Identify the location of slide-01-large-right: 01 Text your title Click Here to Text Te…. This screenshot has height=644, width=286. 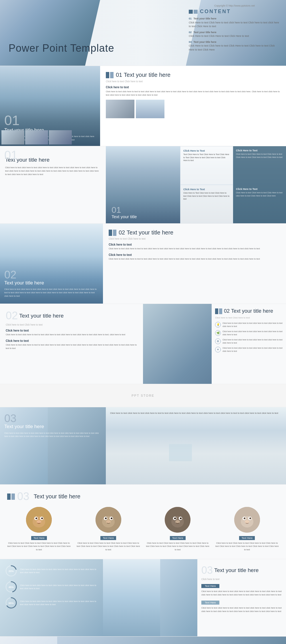
(196, 185).